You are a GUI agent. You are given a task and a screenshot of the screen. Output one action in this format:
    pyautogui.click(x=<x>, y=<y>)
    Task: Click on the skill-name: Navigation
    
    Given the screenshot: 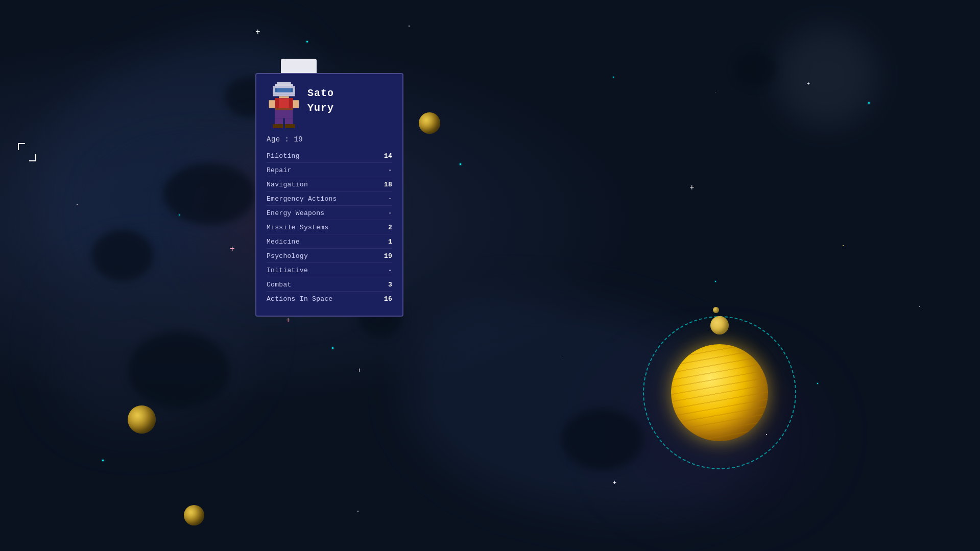 What is the action you would take?
    pyautogui.click(x=287, y=185)
    